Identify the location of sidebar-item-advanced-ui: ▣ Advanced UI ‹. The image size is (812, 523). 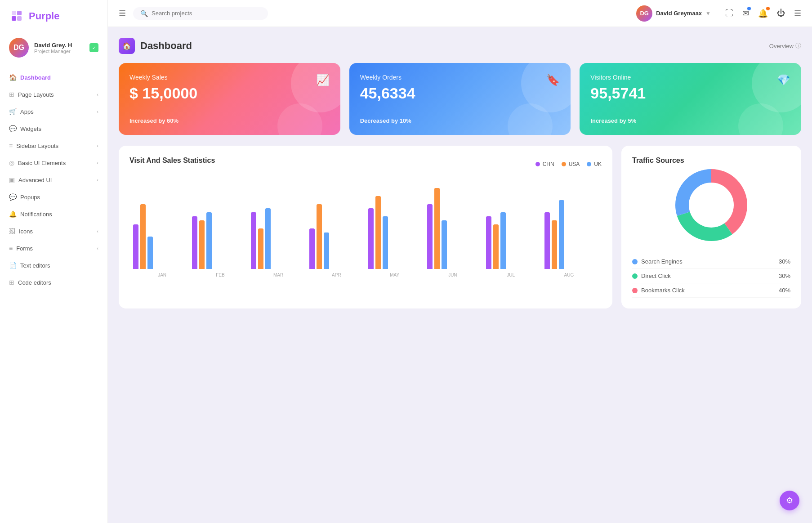
(54, 180).